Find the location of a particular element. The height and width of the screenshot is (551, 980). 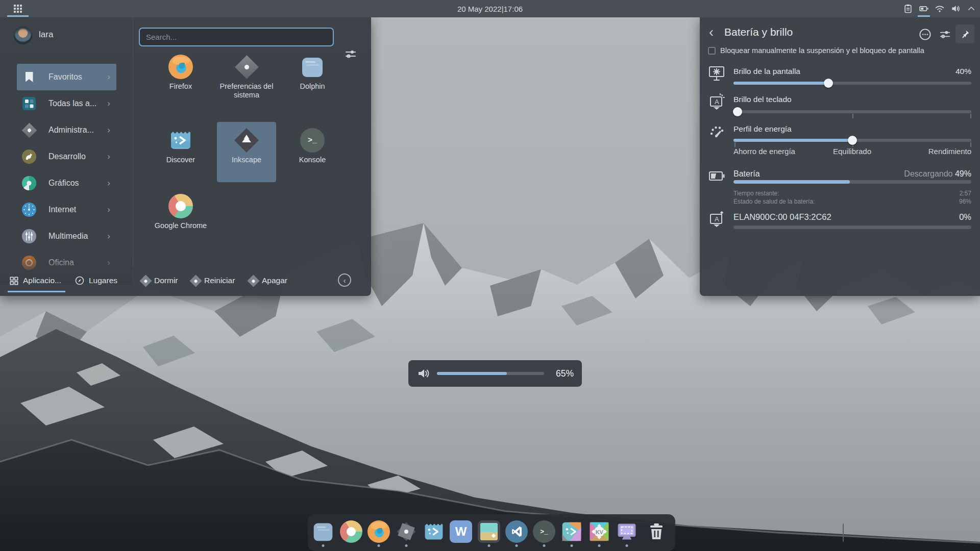

sidebar-divider is located at coordinates (133, 142).